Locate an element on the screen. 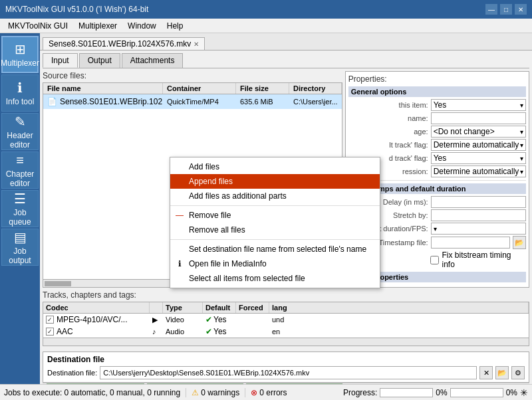  jobs-status: Jobs to execute: 0 automatic, 0 manual, … is located at coordinates (92, 393).